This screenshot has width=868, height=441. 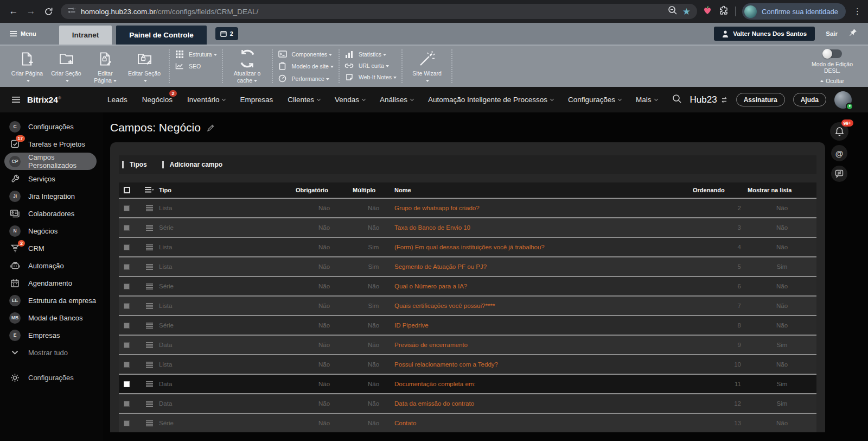 What do you see at coordinates (162, 35) in the screenshot?
I see `tab-painel-de-controle: Painel de Controle` at bounding box center [162, 35].